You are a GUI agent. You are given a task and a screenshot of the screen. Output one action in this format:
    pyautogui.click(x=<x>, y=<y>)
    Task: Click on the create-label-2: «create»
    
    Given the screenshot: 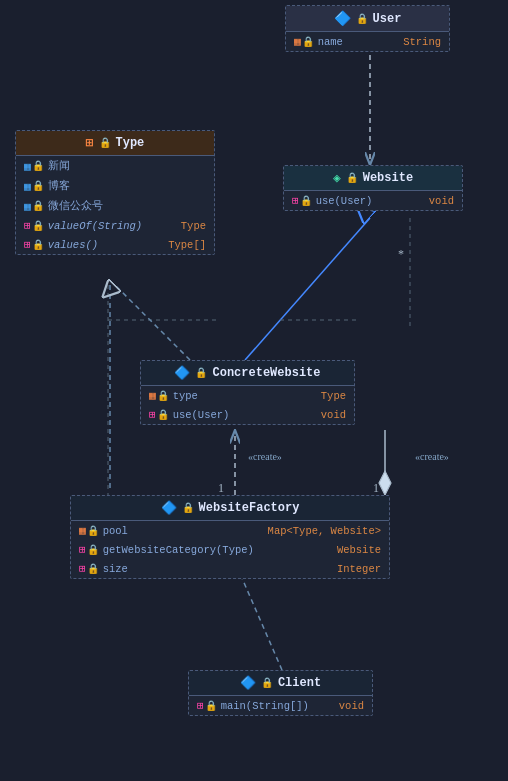 What is the action you would take?
    pyautogui.click(x=432, y=456)
    